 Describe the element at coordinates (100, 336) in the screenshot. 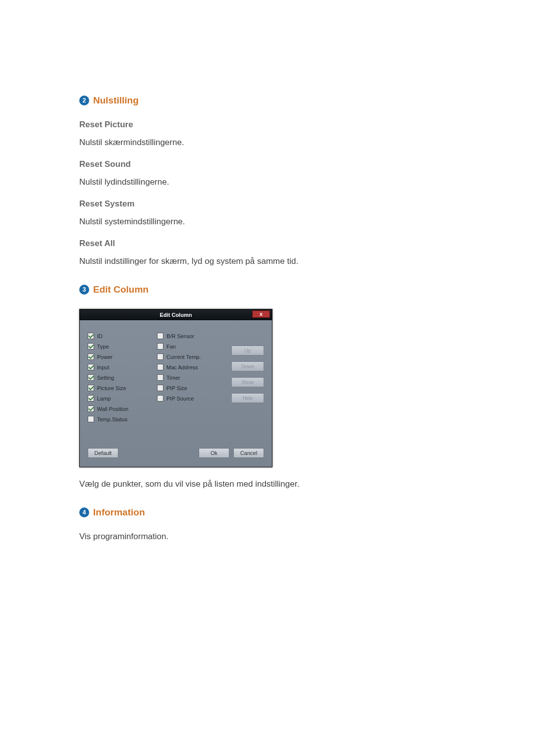

I see `checkbox-label: ID` at that location.